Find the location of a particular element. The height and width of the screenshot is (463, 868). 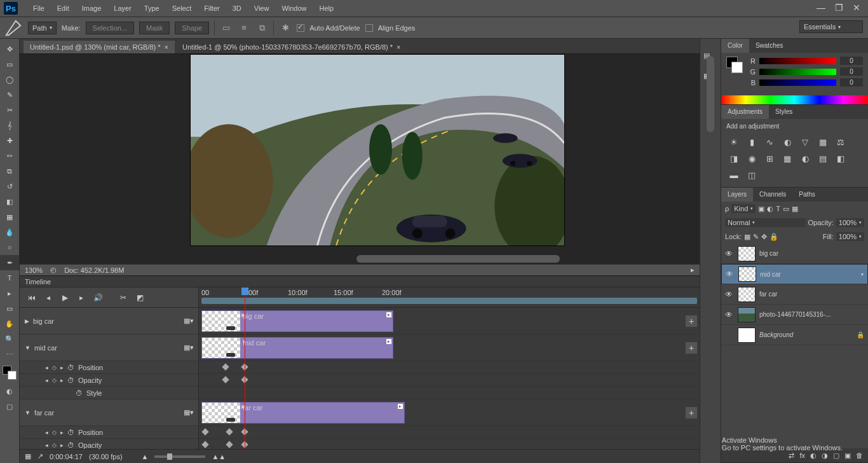

screenmode-toggle: ▢ is located at coordinates (10, 406).